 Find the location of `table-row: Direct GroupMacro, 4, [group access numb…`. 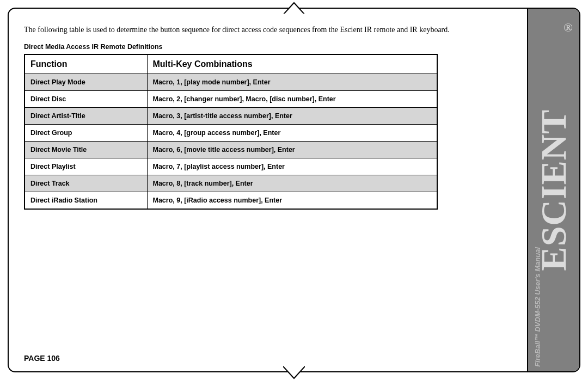

table-row: Direct GroupMacro, 4, [group access numb… is located at coordinates (231, 133).